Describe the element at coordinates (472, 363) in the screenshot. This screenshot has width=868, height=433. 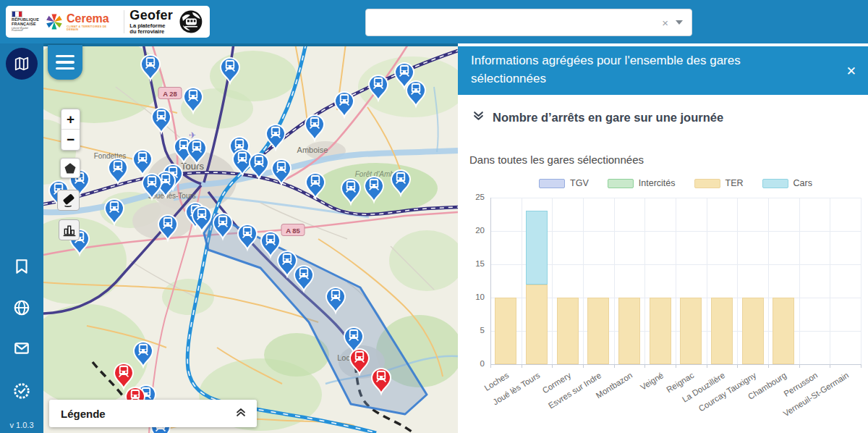
I see `y-tick-label: 0` at that location.